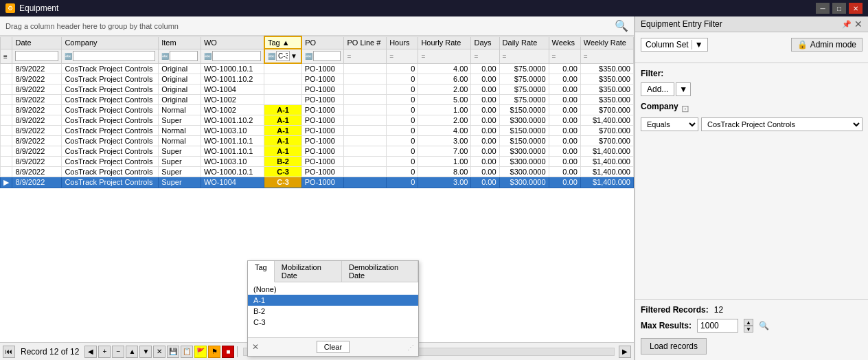  Describe the element at coordinates (681, 24) in the screenshot. I see `right-panel-title: Equipment Entry Filter` at that location.